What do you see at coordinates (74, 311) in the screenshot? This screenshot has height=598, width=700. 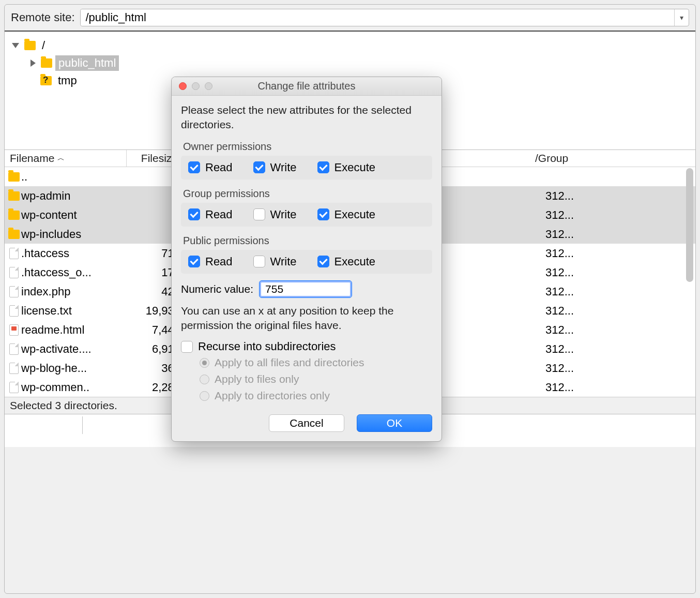 I see `file-name: license.txt` at bounding box center [74, 311].